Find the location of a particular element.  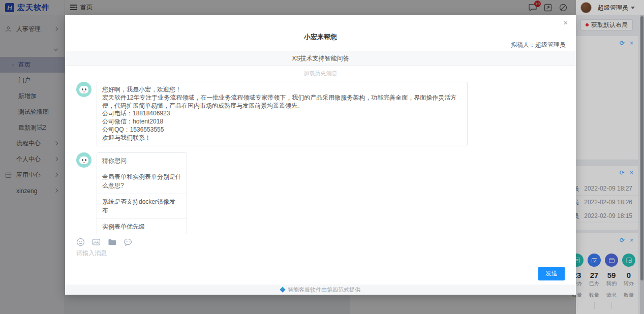

image-icon is located at coordinates (97, 242).